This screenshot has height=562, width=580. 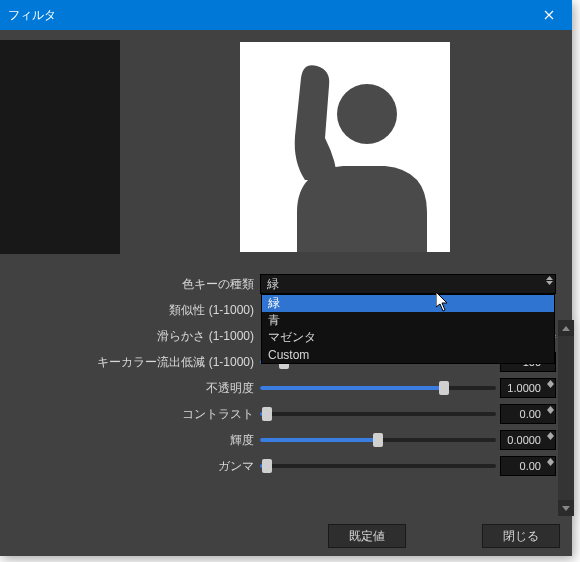 What do you see at coordinates (528, 466) in the screenshot?
I see `gamma-value: 0.00` at bounding box center [528, 466].